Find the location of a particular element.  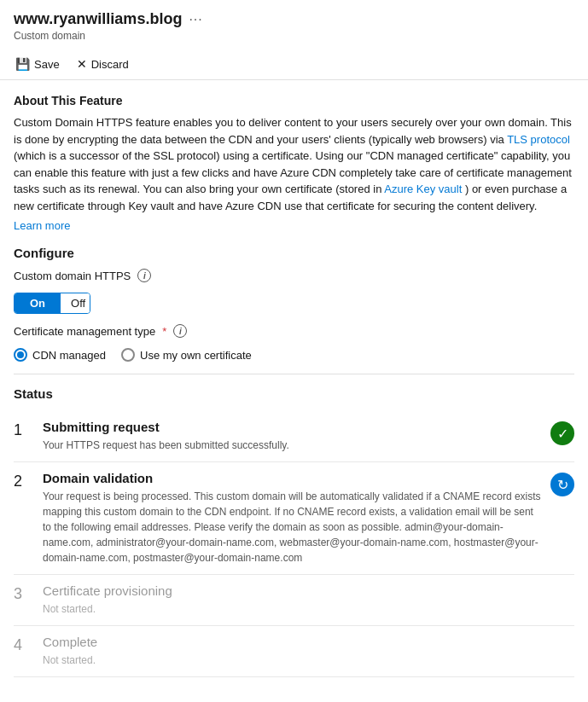

status-content-1: Submitting request Your HTTPS request ha… is located at coordinates (294, 437).